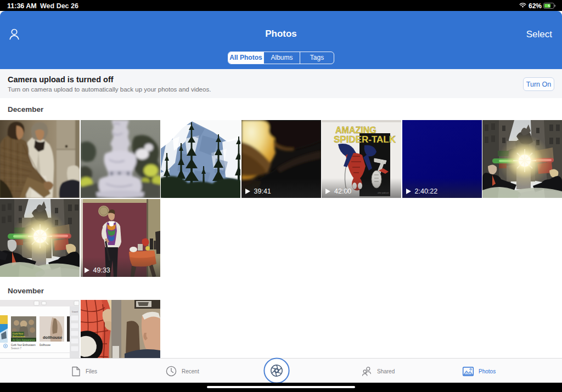 The image size is (562, 392). What do you see at coordinates (23, 345) in the screenshot?
I see `svg-text: Curb Your Enthusiasm` at bounding box center [23, 345].